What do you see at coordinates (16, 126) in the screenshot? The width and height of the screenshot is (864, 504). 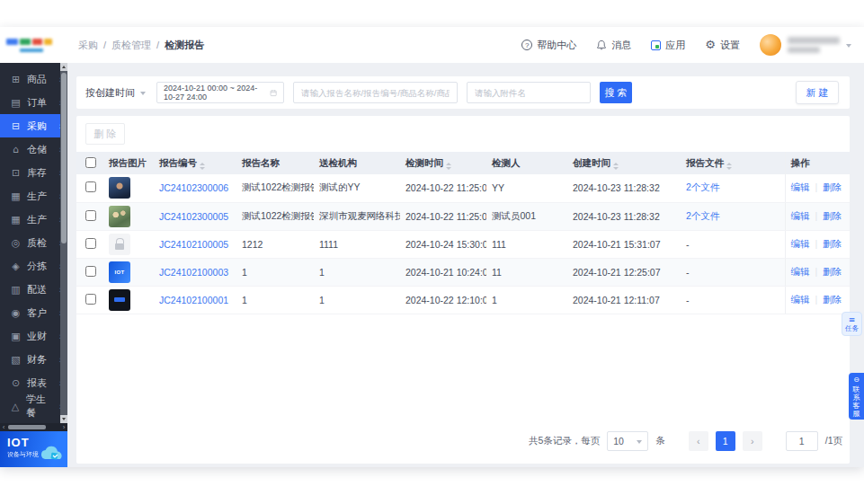 I see `procurement-icon: ⊟` at bounding box center [16, 126].